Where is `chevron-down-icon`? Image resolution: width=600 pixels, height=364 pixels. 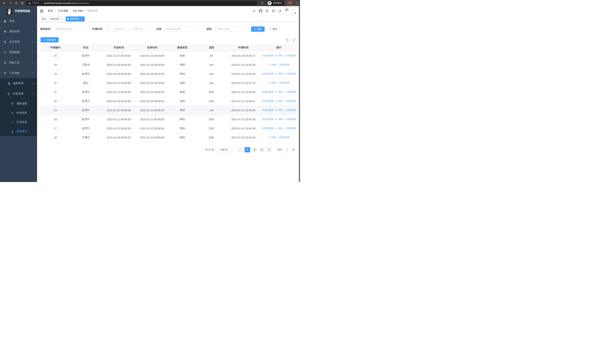 chevron-down-icon is located at coordinates (33, 84).